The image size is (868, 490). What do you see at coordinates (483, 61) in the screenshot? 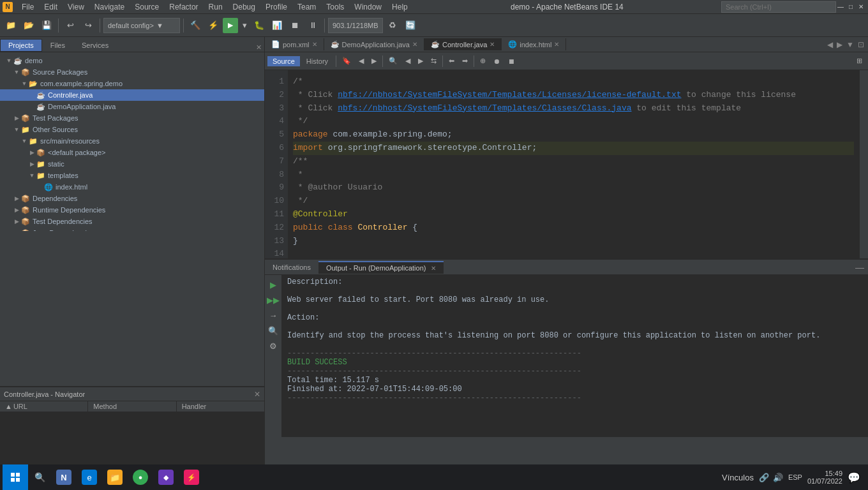
I see `toggle-diff-button: ⊕` at bounding box center [483, 61].